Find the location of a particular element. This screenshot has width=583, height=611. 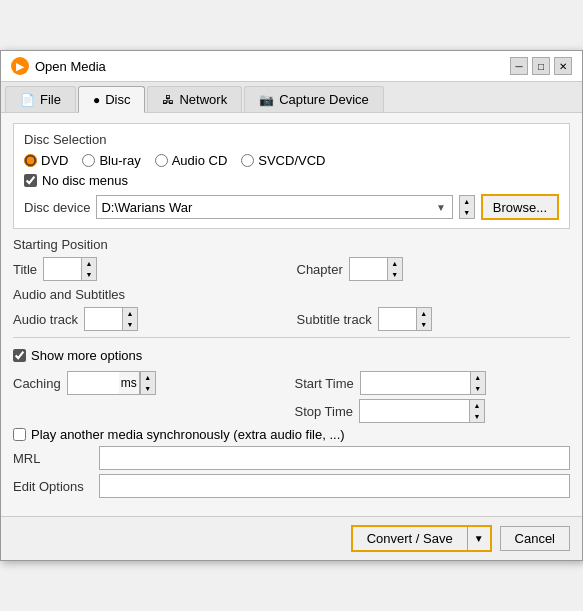

edit-options-row: Edit Options :disc-caching=300 is located at coordinates (292, 486).